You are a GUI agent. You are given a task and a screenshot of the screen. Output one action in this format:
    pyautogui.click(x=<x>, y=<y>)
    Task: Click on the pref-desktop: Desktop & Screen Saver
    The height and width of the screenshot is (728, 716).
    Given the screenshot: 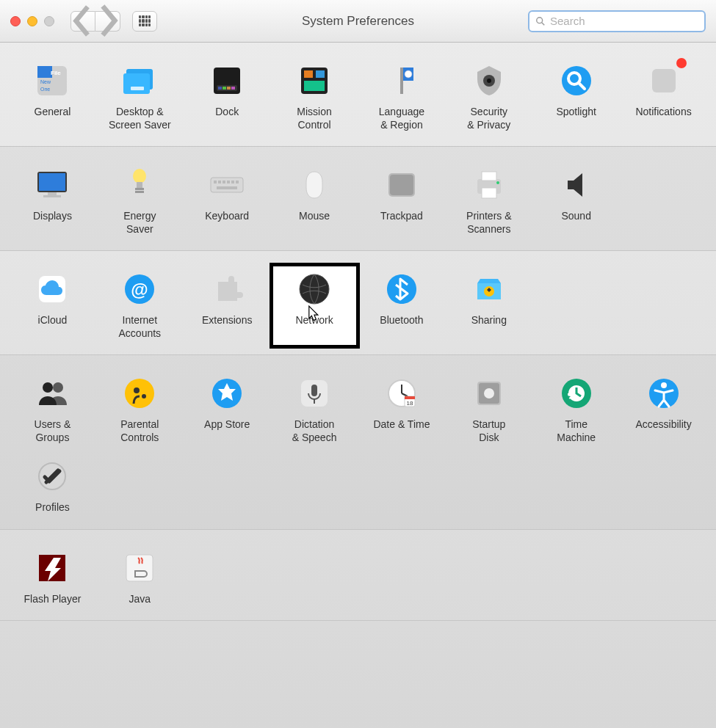 What is the action you would take?
    pyautogui.click(x=140, y=97)
    